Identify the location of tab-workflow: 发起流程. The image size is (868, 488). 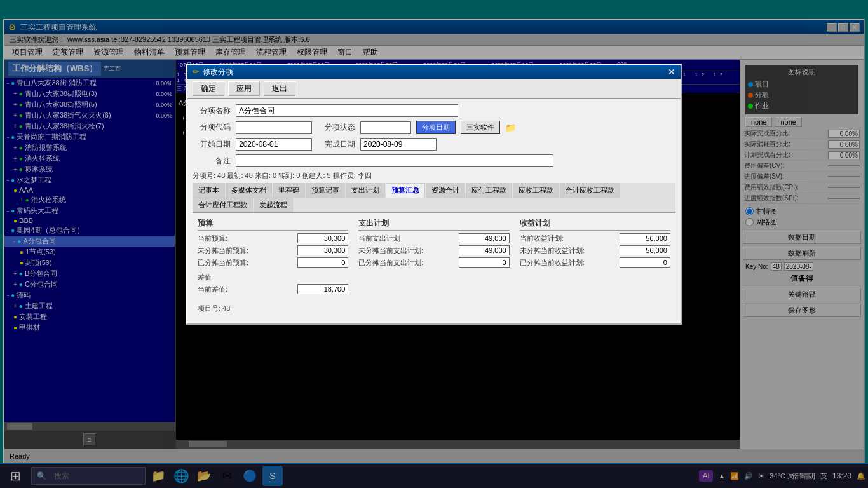
(273, 205).